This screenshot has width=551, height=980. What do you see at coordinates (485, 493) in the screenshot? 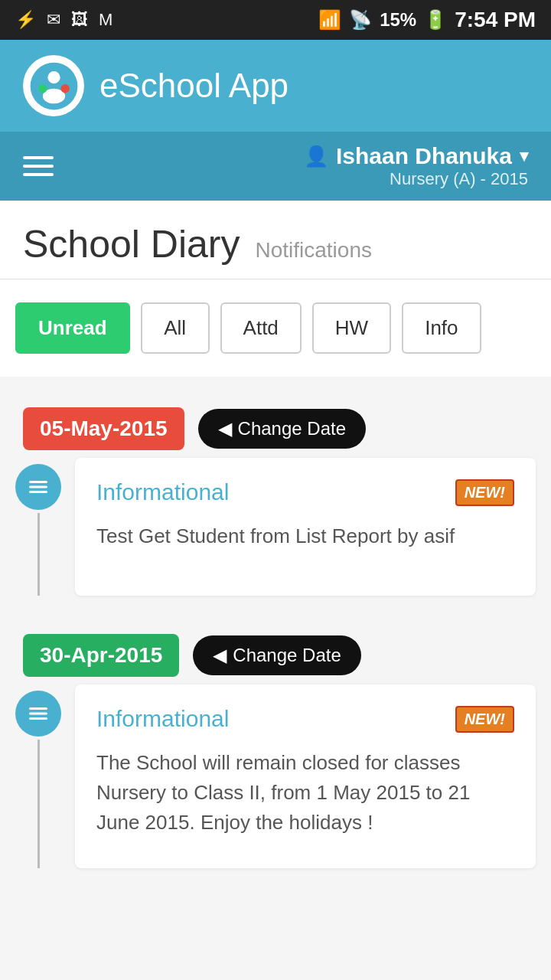
I see `new-badge-0: NEW!` at bounding box center [485, 493].